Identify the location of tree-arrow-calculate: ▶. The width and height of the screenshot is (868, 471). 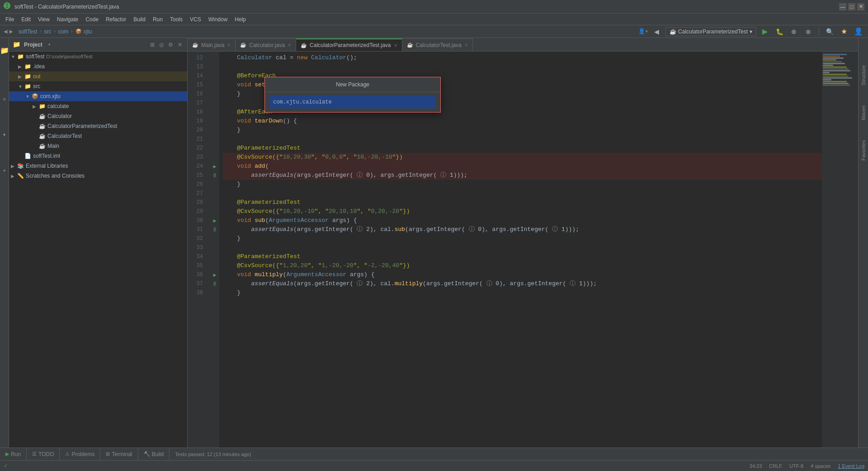
(35, 107).